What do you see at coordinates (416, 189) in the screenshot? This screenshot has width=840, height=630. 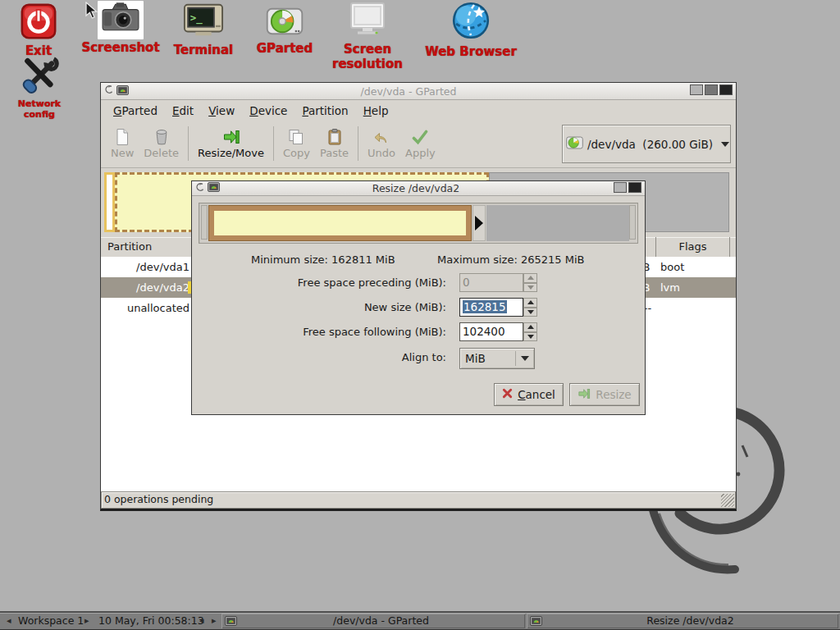 I see `dialog-title: Resize /dev/vda2` at bounding box center [416, 189].